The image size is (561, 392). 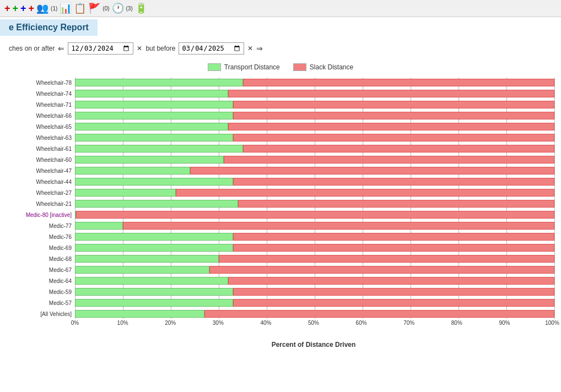 I want to click on row-label: Wheelchair-61, so click(x=42, y=149).